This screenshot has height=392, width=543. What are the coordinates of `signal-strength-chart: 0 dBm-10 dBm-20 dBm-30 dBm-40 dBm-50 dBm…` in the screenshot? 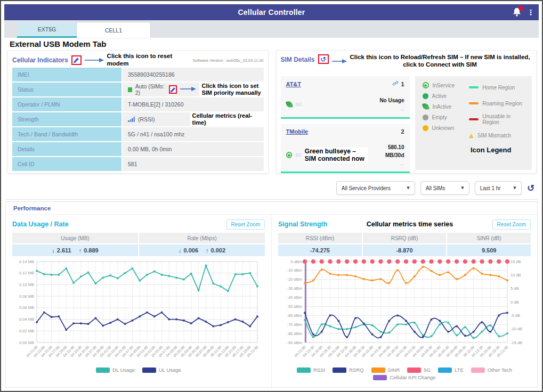 It's located at (403, 314).